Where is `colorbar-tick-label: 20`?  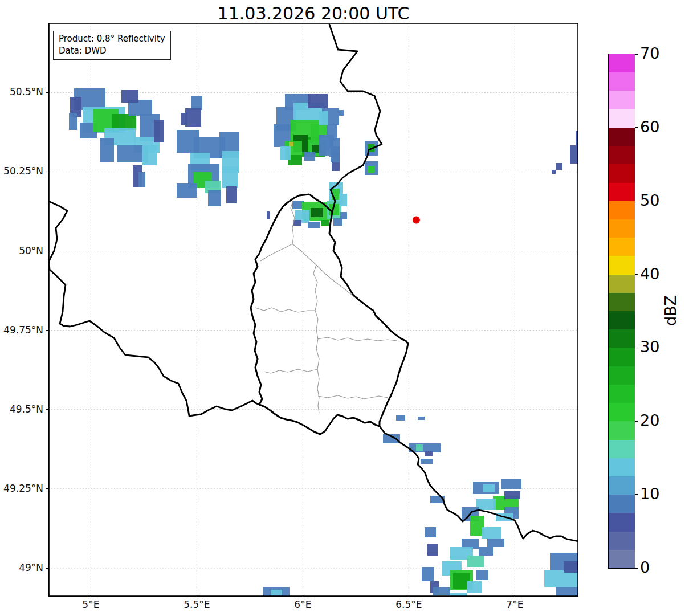
colorbar-tick-label: 20 is located at coordinates (650, 421).